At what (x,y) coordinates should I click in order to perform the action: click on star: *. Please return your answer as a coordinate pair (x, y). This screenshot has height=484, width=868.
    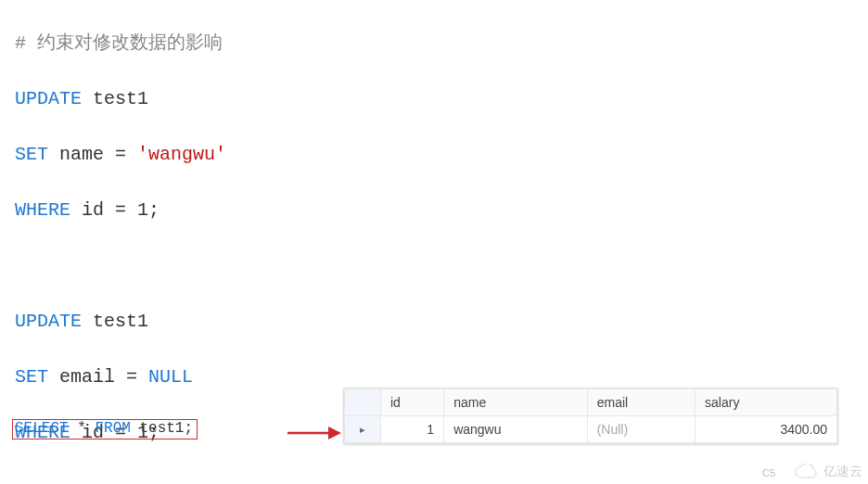
    Looking at the image, I should click on (82, 428).